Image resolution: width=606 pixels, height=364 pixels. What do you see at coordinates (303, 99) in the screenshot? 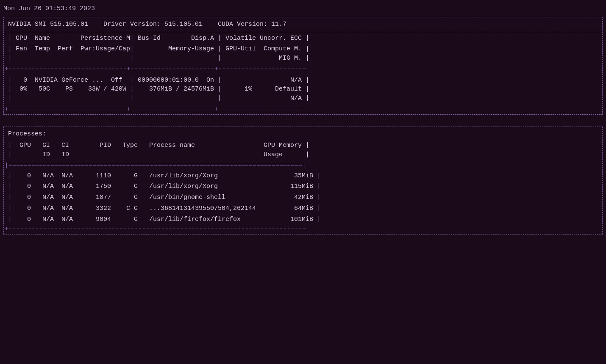
I see `gpu-row3: | | | N/A |` at bounding box center [303, 99].